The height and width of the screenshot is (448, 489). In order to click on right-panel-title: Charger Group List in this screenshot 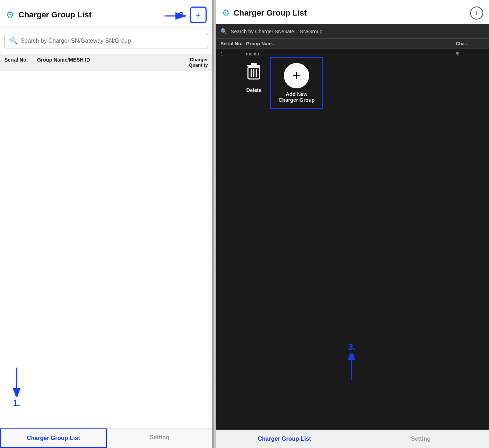, I will do `click(270, 13)`.